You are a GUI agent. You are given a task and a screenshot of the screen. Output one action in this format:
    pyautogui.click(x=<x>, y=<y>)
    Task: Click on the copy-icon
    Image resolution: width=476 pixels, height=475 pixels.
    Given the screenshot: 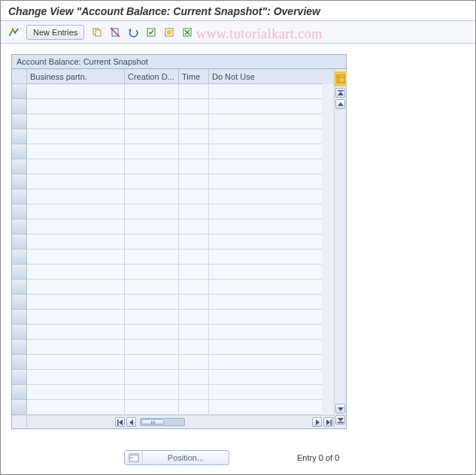 What is the action you would take?
    pyautogui.click(x=97, y=32)
    